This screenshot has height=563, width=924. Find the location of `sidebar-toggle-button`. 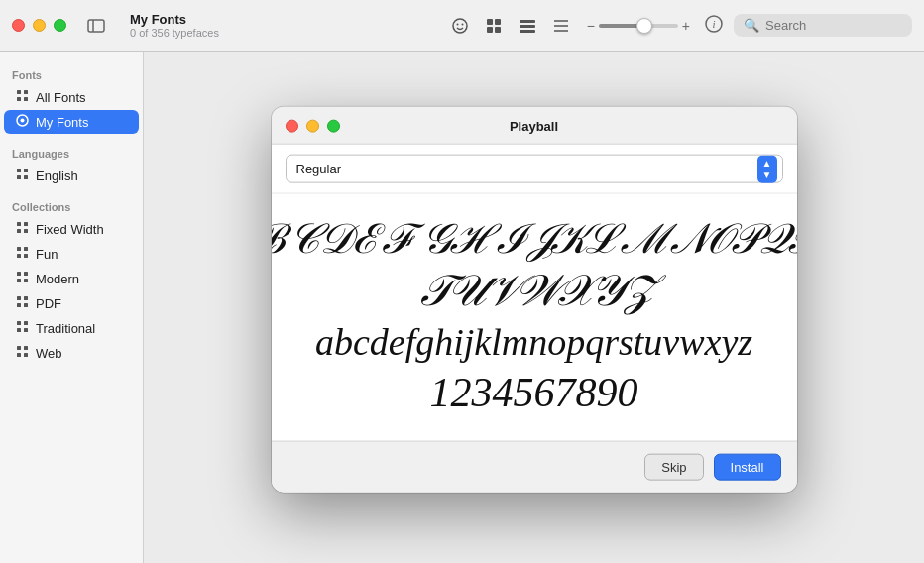

sidebar-toggle-button is located at coordinates (96, 26).